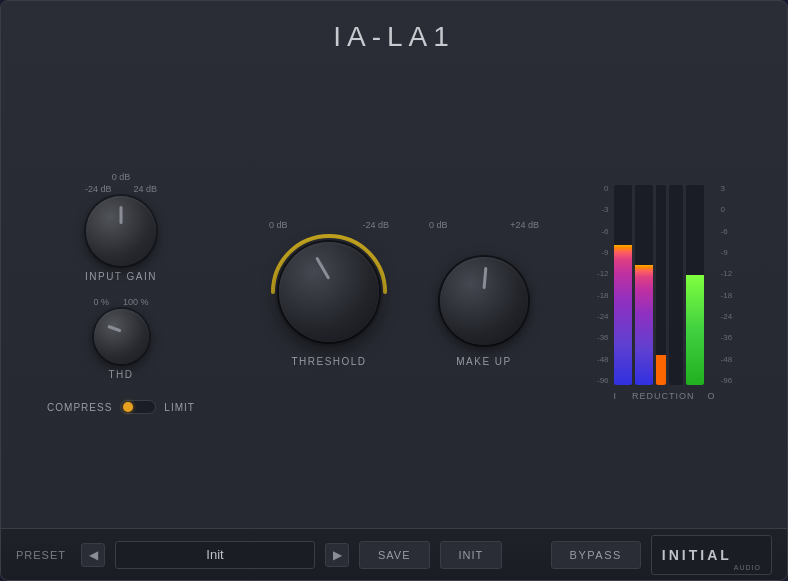 The height and width of the screenshot is (581, 788). What do you see at coordinates (603, 296) in the screenshot?
I see `scale-18: -18` at bounding box center [603, 296].